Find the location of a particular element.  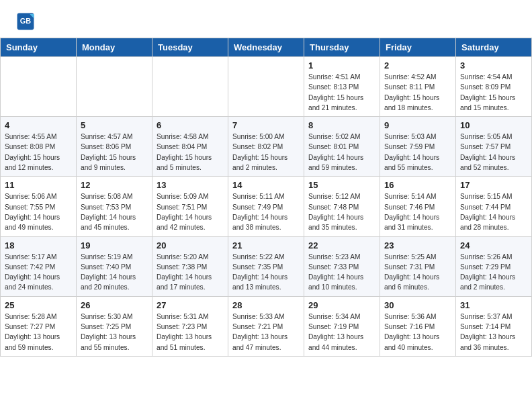

day-info: Sunrise: 5:09 AMSunset: 7:51 PMDaylight:… is located at coordinates (190, 212).